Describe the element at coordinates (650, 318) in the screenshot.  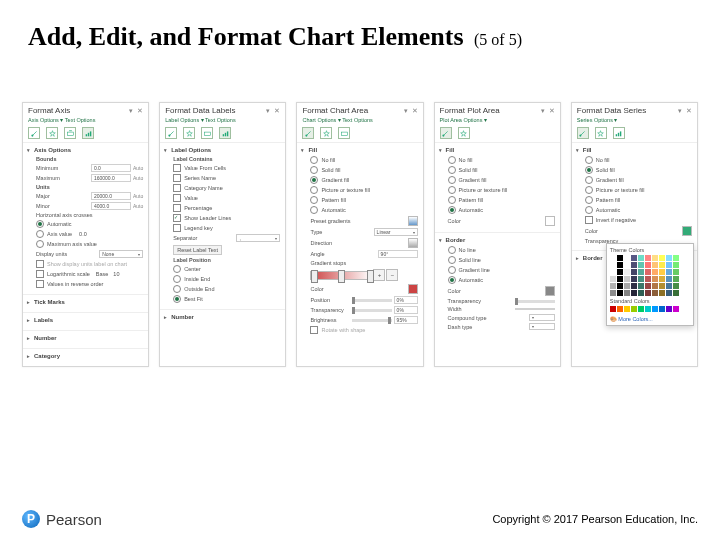
I see `more-colors-link: 🎨 More Colors...` at that location.